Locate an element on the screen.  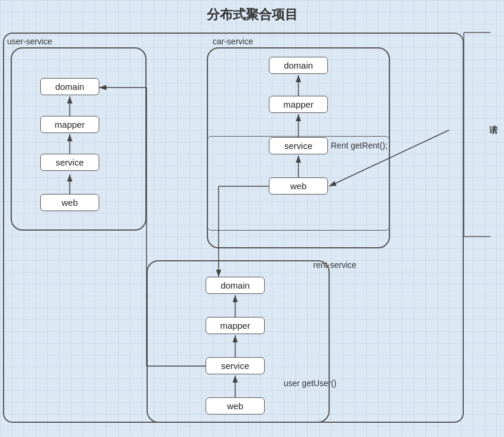
get-user-label: user getUser() is located at coordinates (310, 383).